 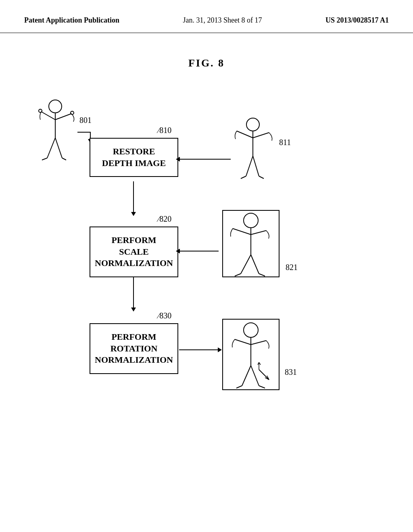 What do you see at coordinates (72, 20) in the screenshot?
I see `publication-label: Patent Application Publication` at bounding box center [72, 20].